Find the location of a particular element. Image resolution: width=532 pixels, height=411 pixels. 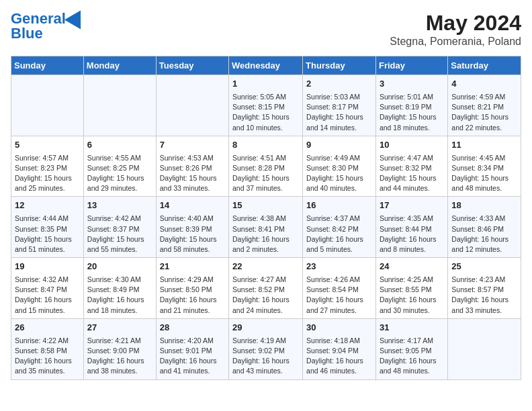

day-number: 28 is located at coordinates (192, 328).